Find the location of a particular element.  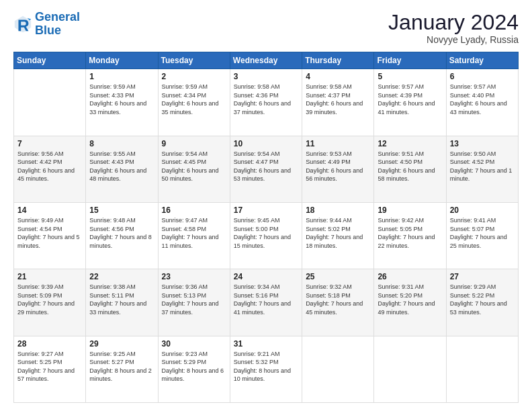

day-number: 28 is located at coordinates (50, 344).